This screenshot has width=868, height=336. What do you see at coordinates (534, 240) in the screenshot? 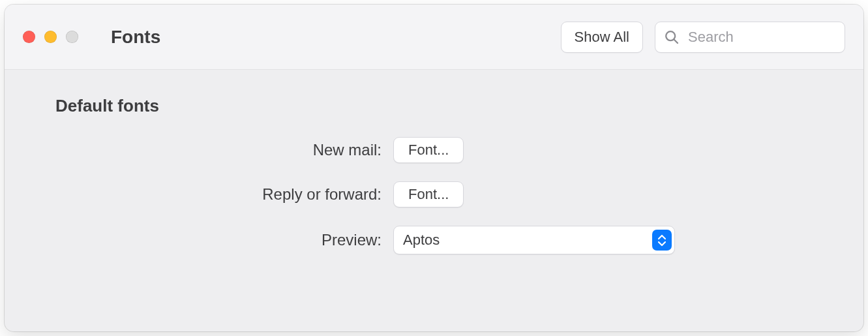
I see `preview-font-select: Aptos` at bounding box center [534, 240].